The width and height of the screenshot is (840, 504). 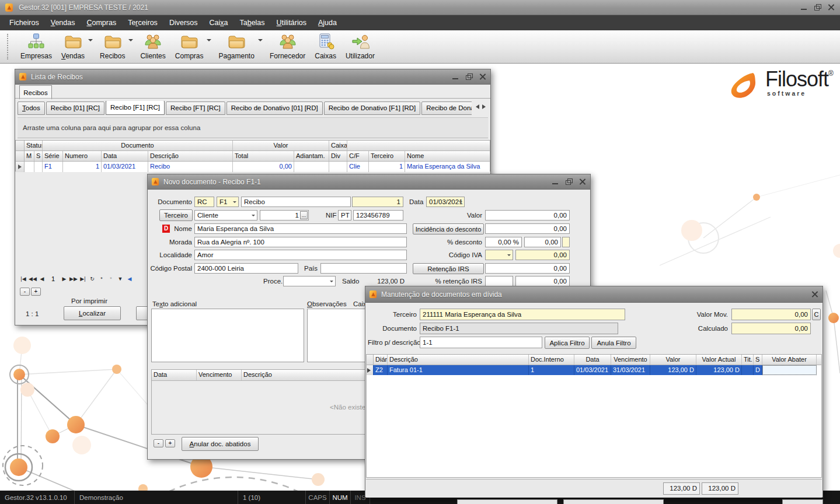 What do you see at coordinates (82, 156) in the screenshot?
I see `col-numero: Numero` at bounding box center [82, 156].